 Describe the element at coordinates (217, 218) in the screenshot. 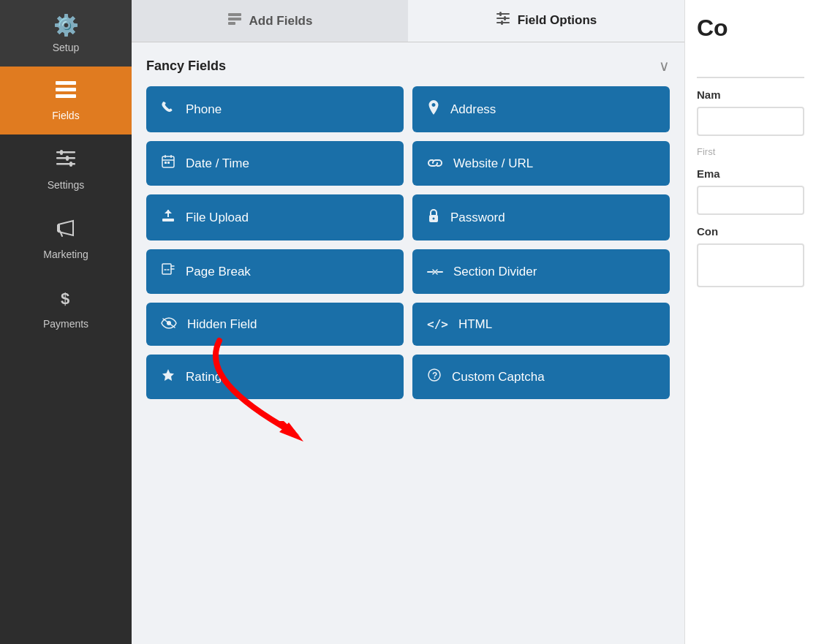

I see `field-btn-file-upload-label: File Upload` at that location.